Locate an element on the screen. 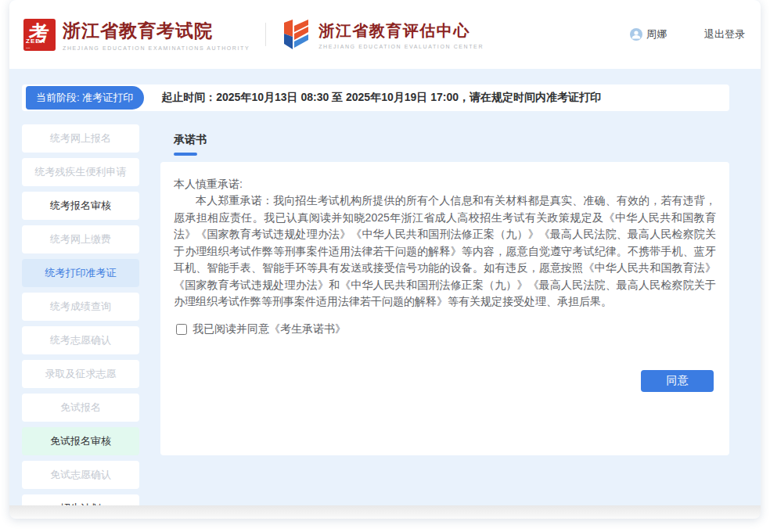  sidebar: 统考网上报名统考残疾生便利申请统考报名审核统考网上缴费统考打印准考证统考成绩查询… is located at coordinates (81, 322).